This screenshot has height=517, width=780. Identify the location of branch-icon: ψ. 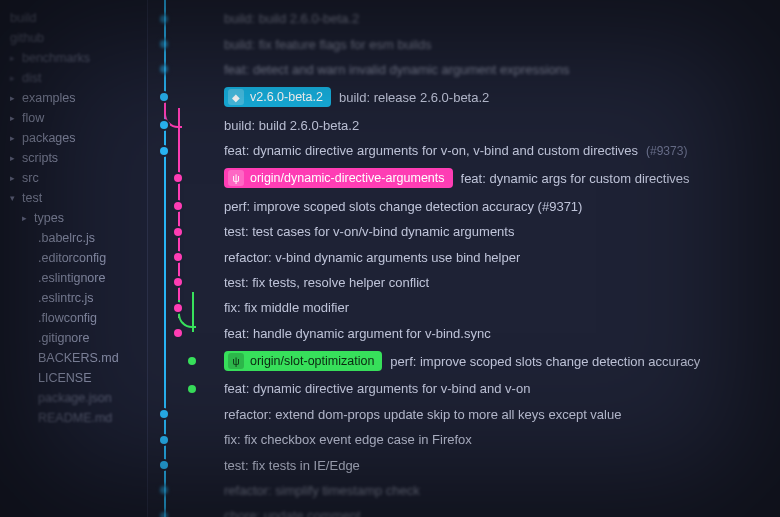
(236, 178).